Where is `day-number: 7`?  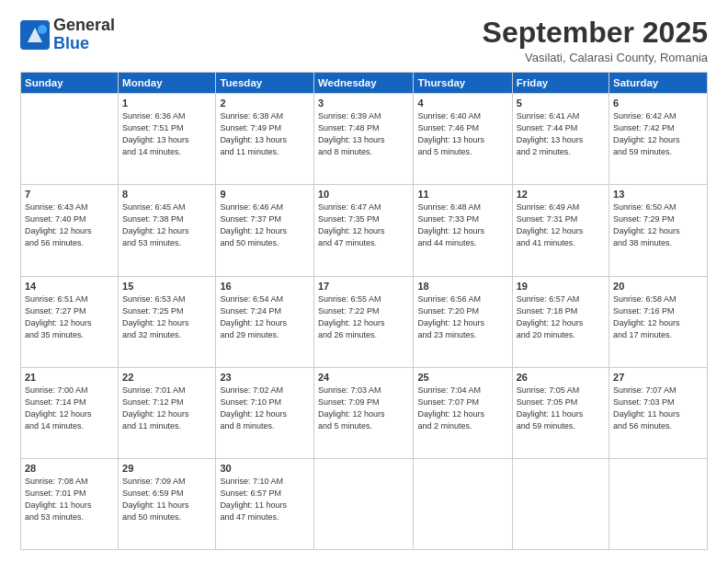
day-number: 7 is located at coordinates (70, 194).